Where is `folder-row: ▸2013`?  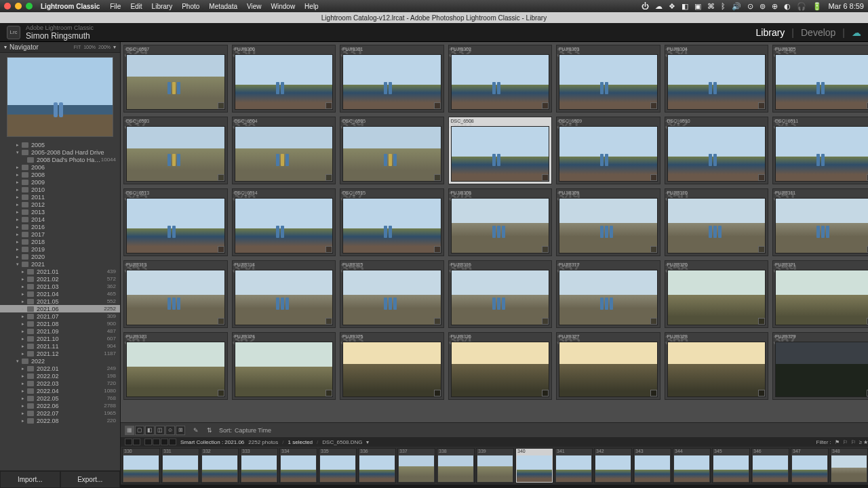
folder-row: ▸2013 is located at coordinates (60, 211).